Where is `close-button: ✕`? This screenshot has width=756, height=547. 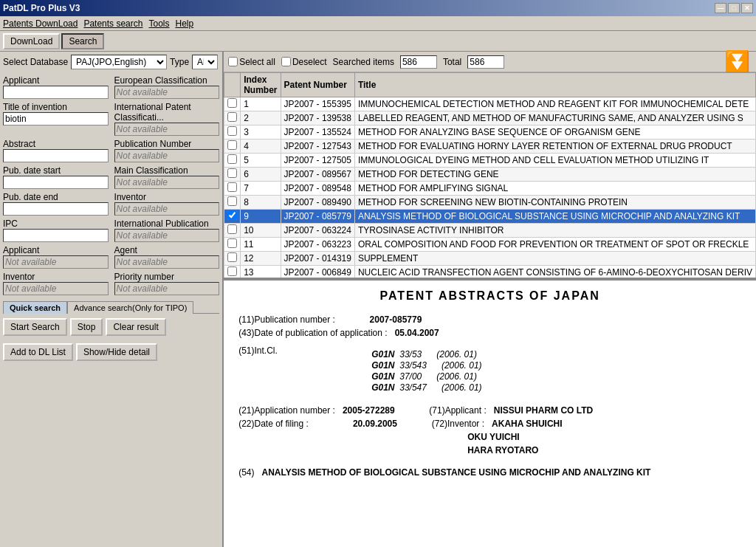 close-button: ✕ is located at coordinates (747, 8).